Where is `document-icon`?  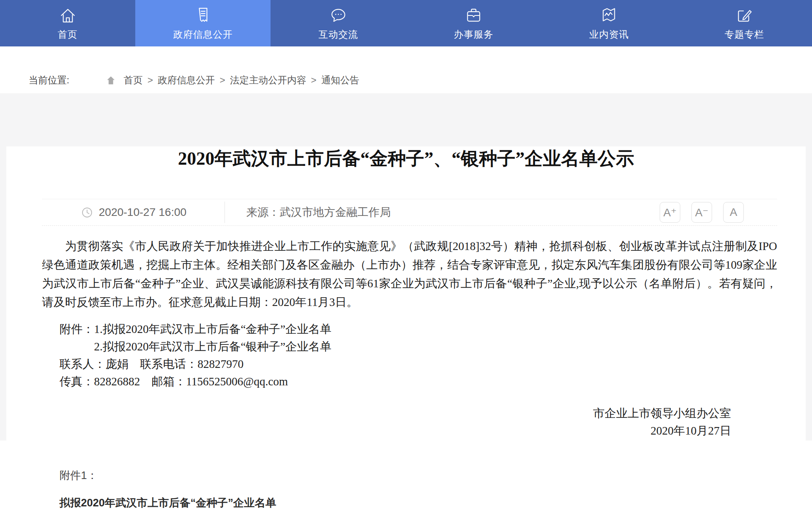
document-icon is located at coordinates (203, 15).